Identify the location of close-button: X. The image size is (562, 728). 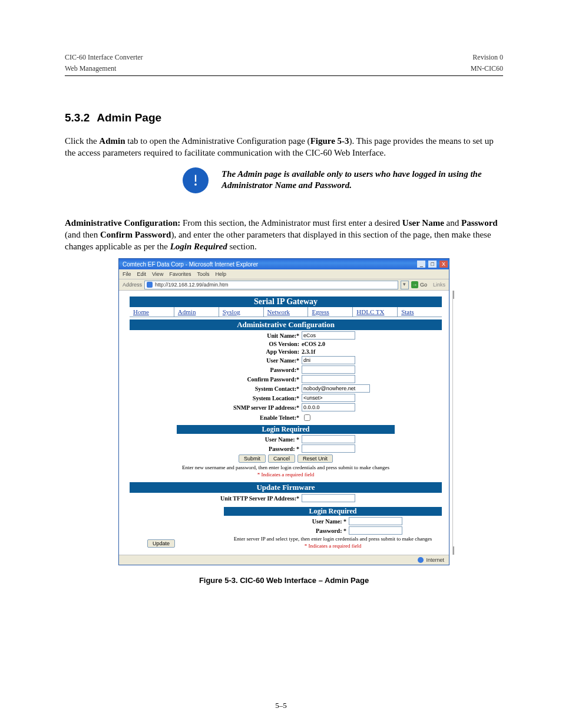
(444, 264).